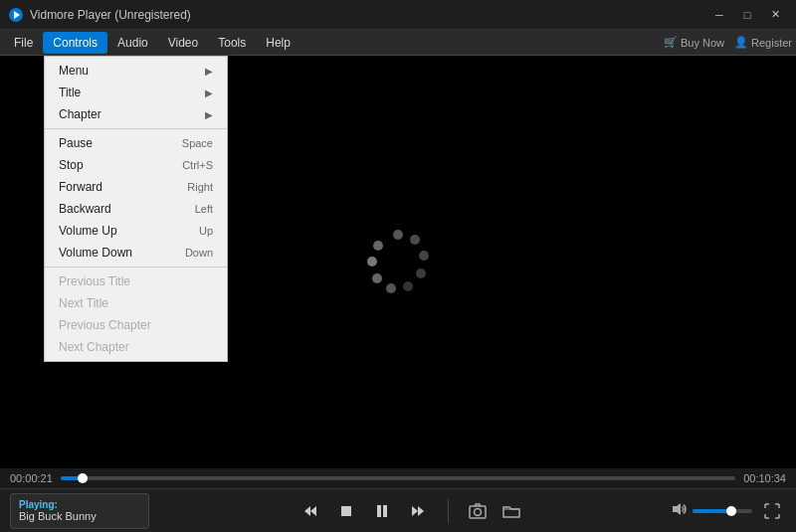  I want to click on window-controls: ─ □ ✕, so click(747, 15).